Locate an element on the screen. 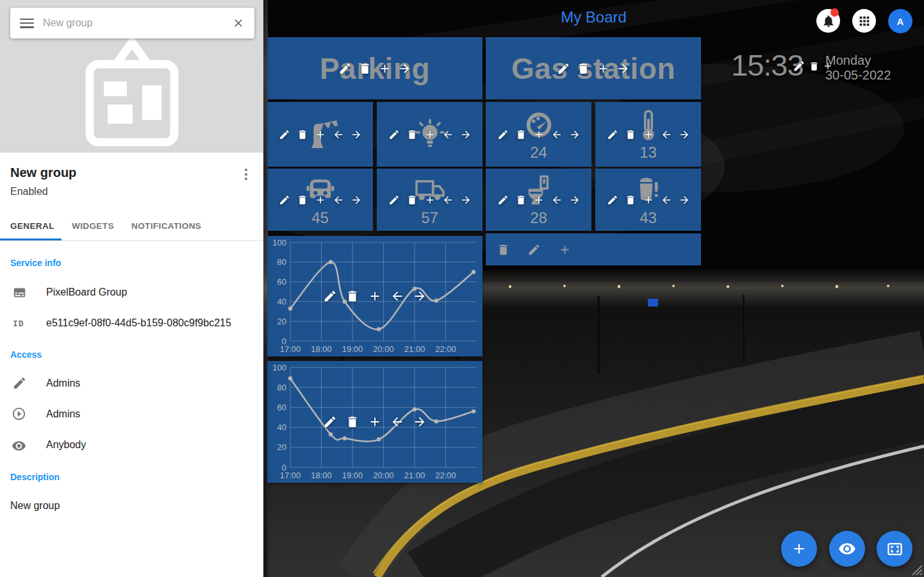 This screenshot has height=577, width=924. service-id-value: e511c9ef-08f0-44d5-b159-080c9f9bc215 is located at coordinates (138, 323).